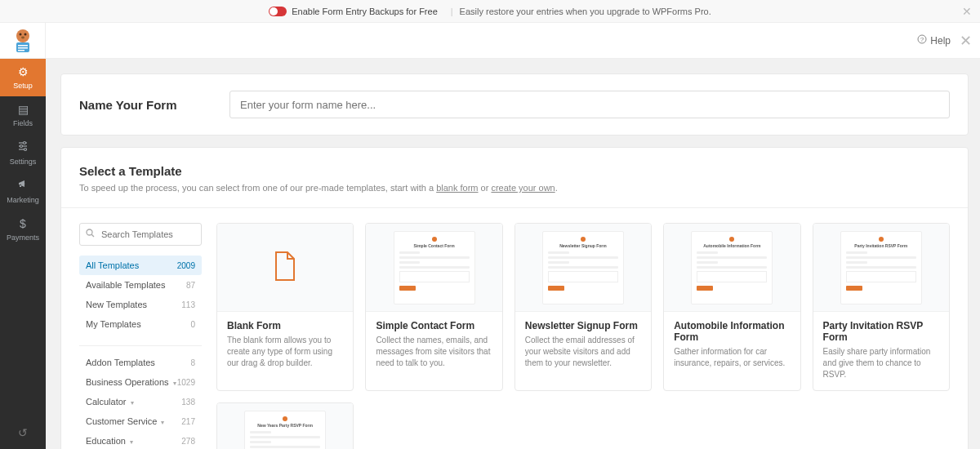 This screenshot has width=980, height=449. Describe the element at coordinates (881, 368) in the screenshot. I see `template-desc: Easily share party information and give …` at that location.